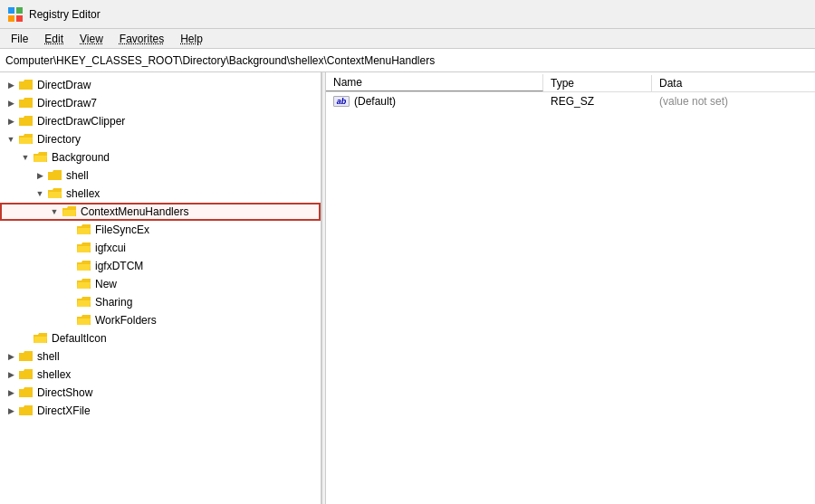  What do you see at coordinates (134, 212) in the screenshot?
I see `node-label: ContextMenuHandlers` at bounding box center [134, 212].